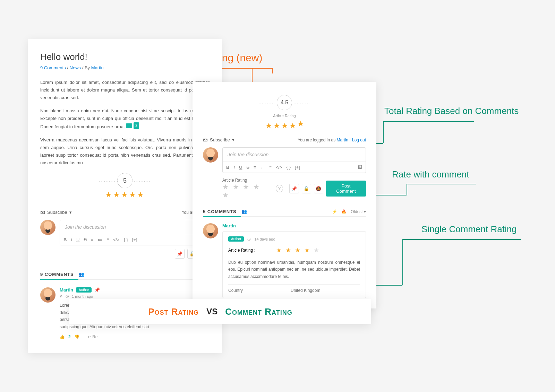  I want to click on comments-list-header: 9 COMMENTS 👥 ❝❝ ⚡, so click(125, 276).